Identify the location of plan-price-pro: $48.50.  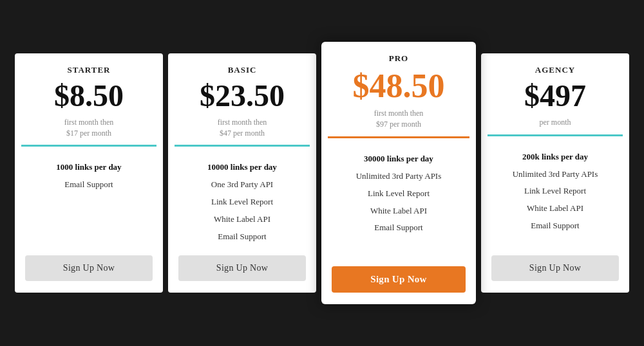
(399, 86).